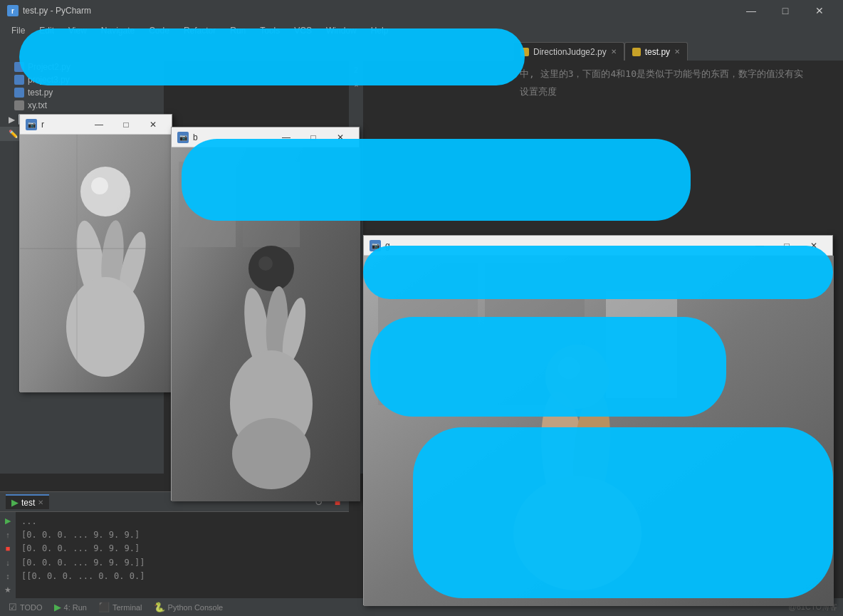  Describe the element at coordinates (126, 125) in the screenshot. I see `cv-controls-r: — □ ✕` at that location.